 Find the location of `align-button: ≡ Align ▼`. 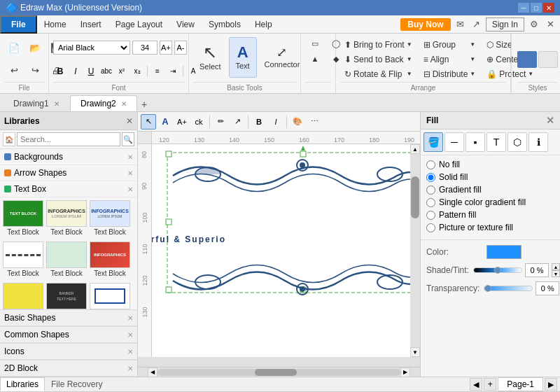

align-button: ≡ Align ▼ is located at coordinates (449, 59).